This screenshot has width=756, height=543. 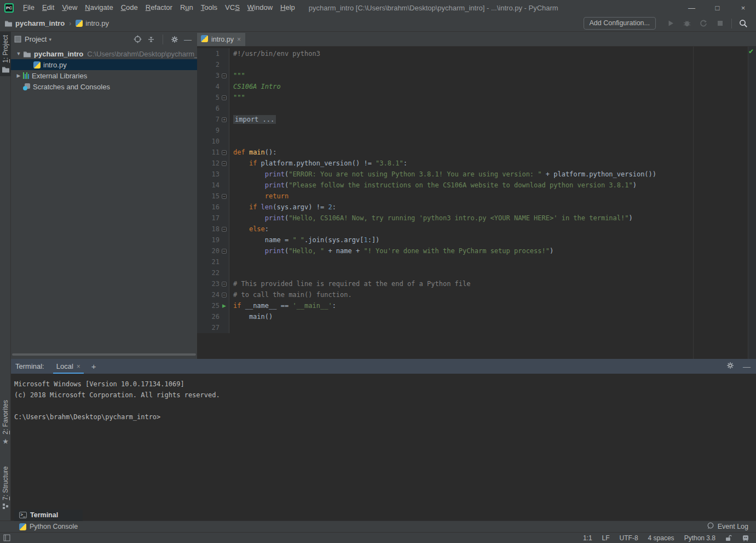 What do you see at coordinates (472, 251) in the screenshot?
I see `code-line-20: 20− print("Hello, " + name + "! You're d…` at bounding box center [472, 251].